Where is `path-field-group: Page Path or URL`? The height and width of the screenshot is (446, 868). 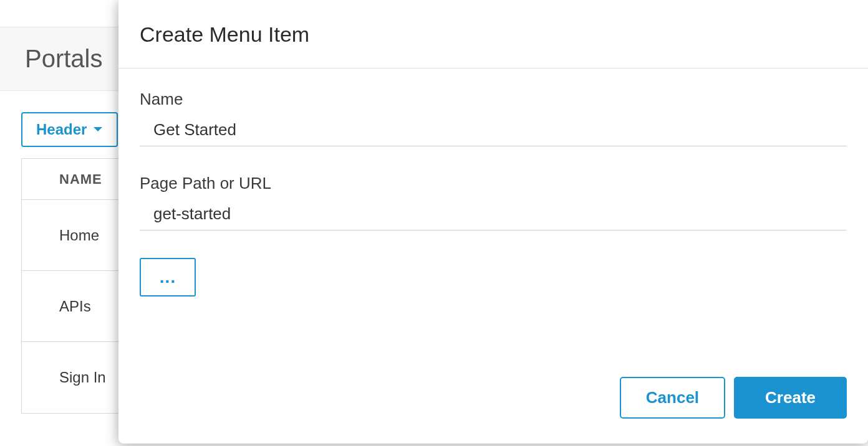 path-field-group: Page Path or URL is located at coordinates (493, 202).